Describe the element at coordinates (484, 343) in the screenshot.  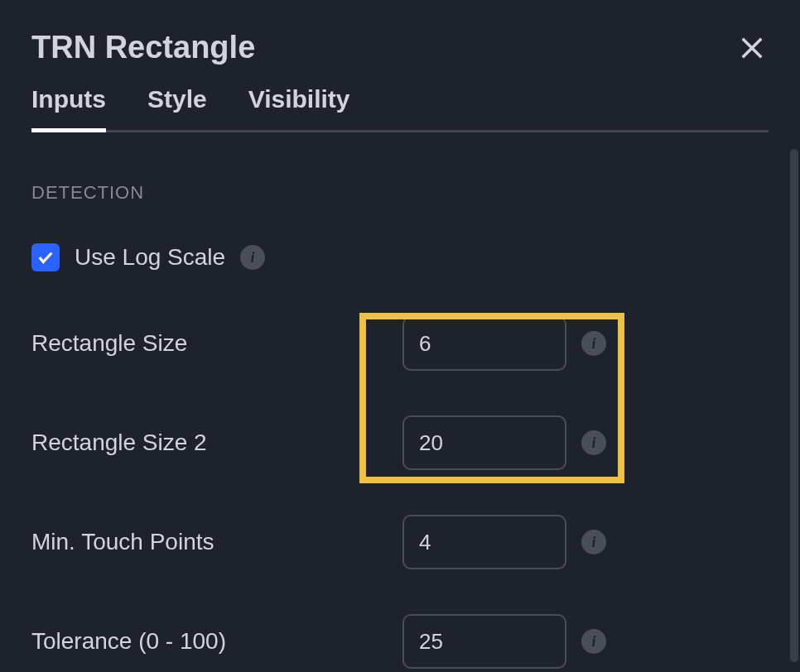
I see `rectangle-size-input` at that location.